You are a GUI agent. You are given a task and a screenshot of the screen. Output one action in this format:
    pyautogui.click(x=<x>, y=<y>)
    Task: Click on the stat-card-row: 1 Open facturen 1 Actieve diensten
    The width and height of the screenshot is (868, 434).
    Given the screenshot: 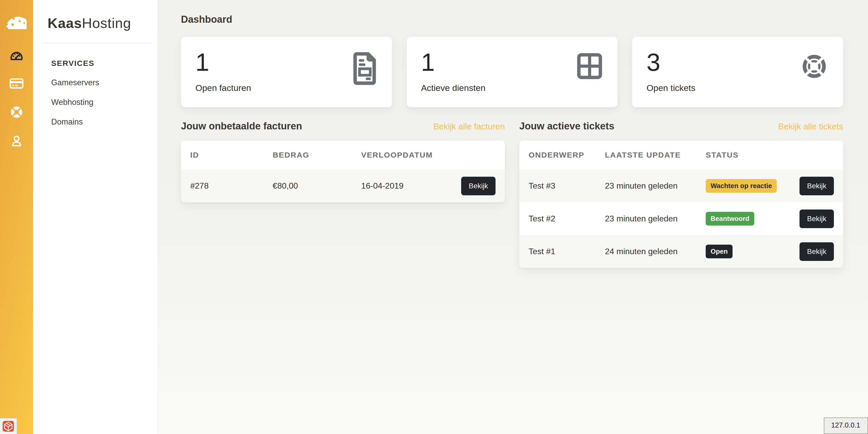 What is the action you would take?
    pyautogui.click(x=512, y=72)
    